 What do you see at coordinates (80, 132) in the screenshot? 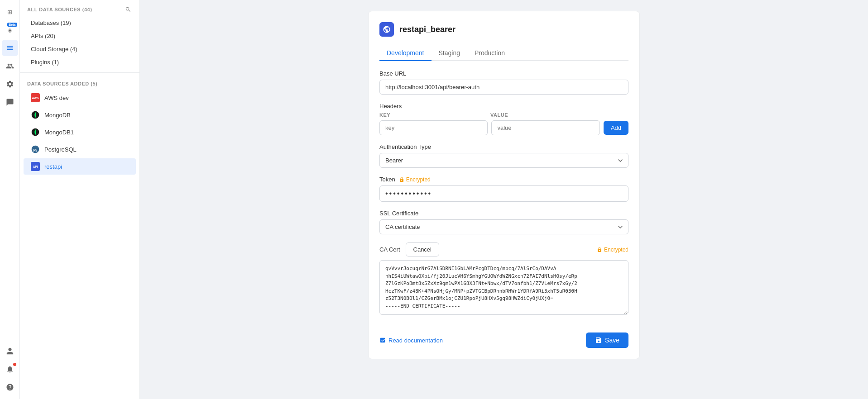
I see `sidebar-item-mongodb1: MongoDB1` at bounding box center [80, 132].